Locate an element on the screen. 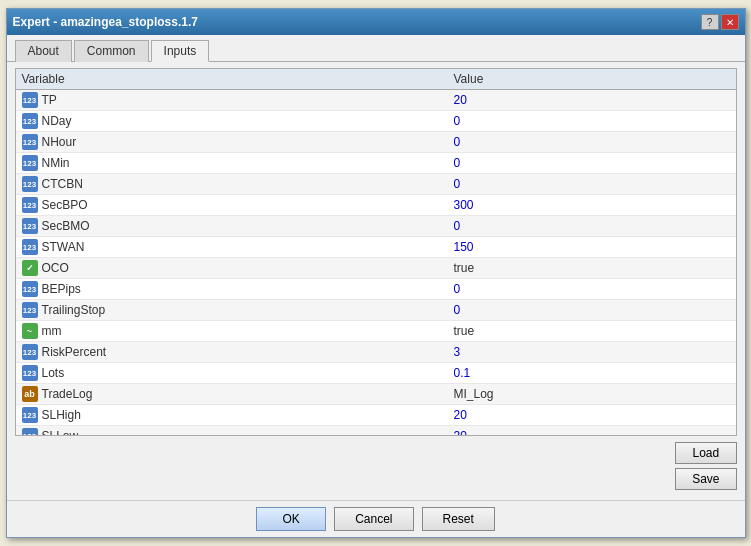 This screenshot has height=546, width=751. variable-cell: 123BEPips is located at coordinates (232, 290).